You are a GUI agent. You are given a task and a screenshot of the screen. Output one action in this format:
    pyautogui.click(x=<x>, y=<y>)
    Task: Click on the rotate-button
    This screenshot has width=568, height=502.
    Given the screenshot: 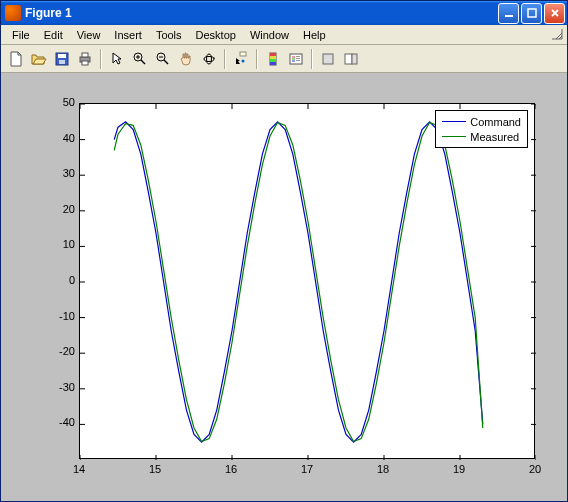 What is the action you would take?
    pyautogui.click(x=209, y=59)
    